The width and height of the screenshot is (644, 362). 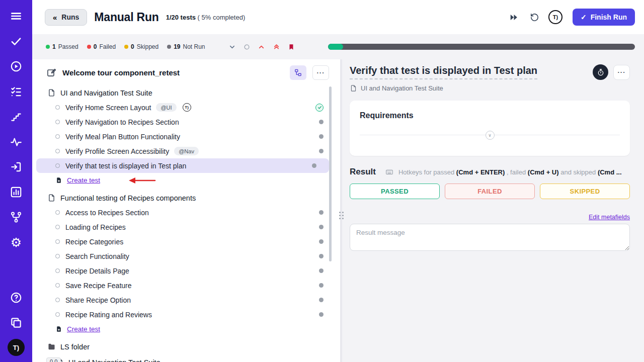 I want to click on test-title: Recipe Rating and Reviews, so click(x=109, y=315).